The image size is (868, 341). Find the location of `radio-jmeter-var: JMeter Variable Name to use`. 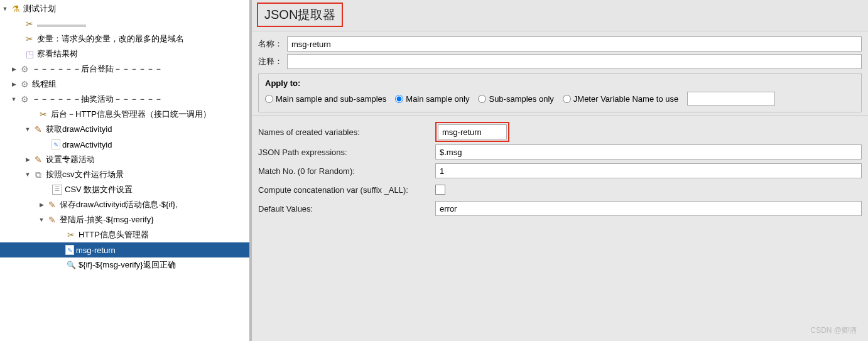

radio-jmeter-var: JMeter Variable Name to use is located at coordinates (621, 99).